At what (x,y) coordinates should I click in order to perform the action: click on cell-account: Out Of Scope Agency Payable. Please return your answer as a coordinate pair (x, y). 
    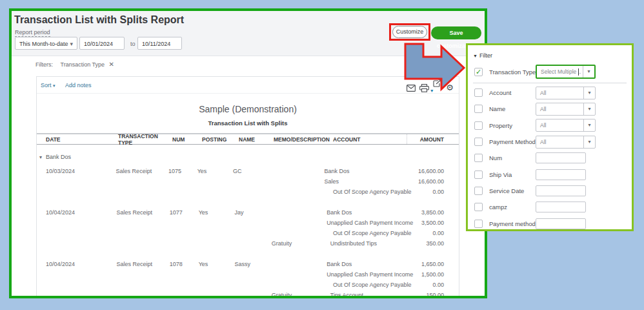
    Looking at the image, I should click on (381, 285).